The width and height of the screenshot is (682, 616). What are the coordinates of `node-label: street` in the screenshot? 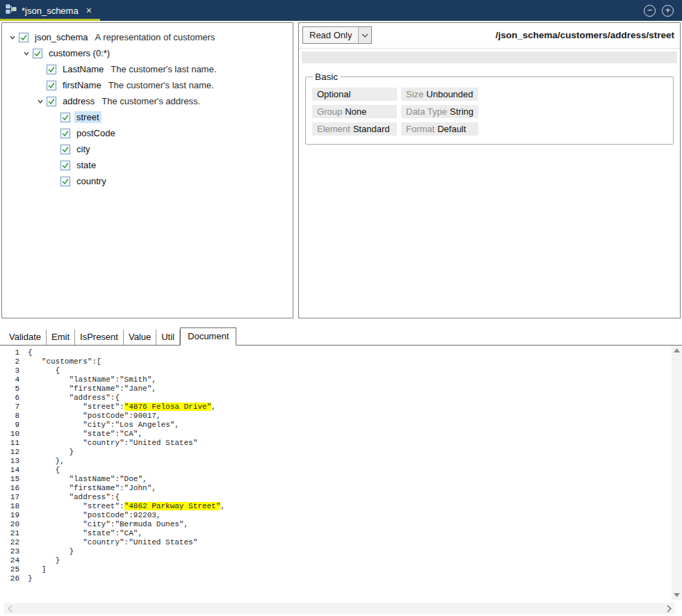 It's located at (88, 117).